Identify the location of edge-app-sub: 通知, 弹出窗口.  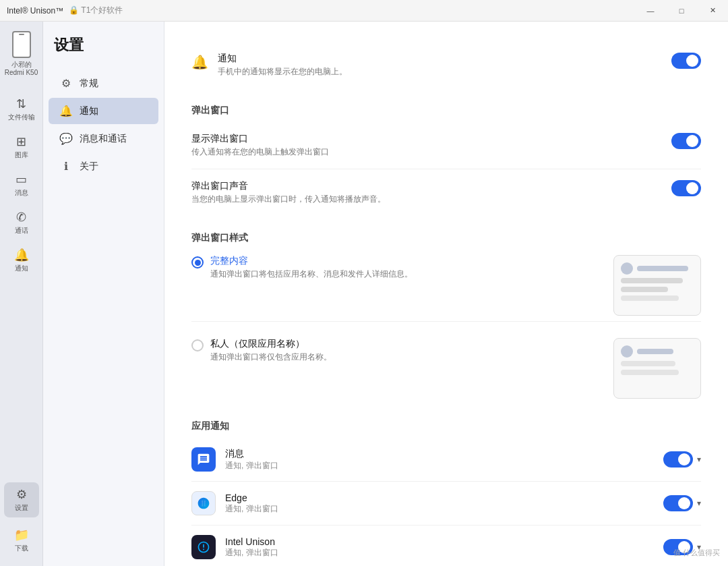
(439, 509).